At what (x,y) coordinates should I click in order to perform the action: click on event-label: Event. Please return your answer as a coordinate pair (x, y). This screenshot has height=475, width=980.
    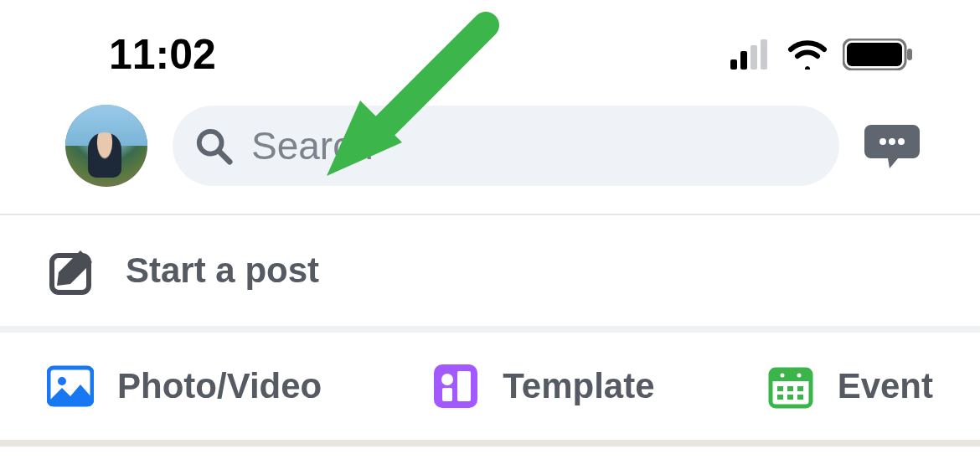
    Looking at the image, I should click on (885, 386).